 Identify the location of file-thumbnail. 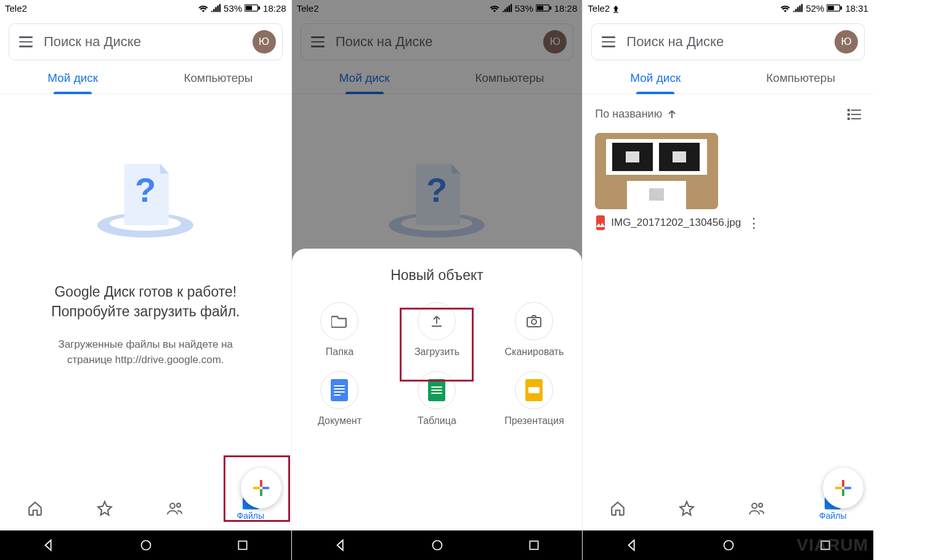
(657, 171).